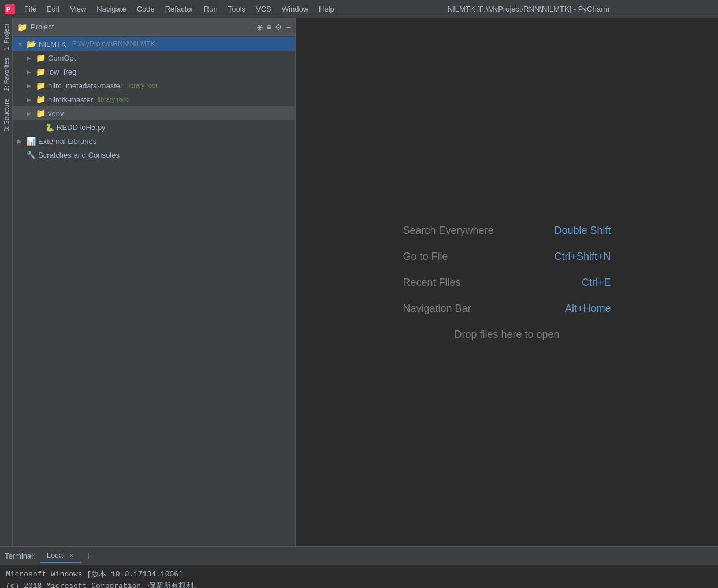 The width and height of the screenshot is (718, 588). What do you see at coordinates (154, 44) in the screenshot?
I see `tree-item-nilmtk-root: ▼ 📂 NILMTK F:\MyProject\RNN\NILMTK` at bounding box center [154, 44].